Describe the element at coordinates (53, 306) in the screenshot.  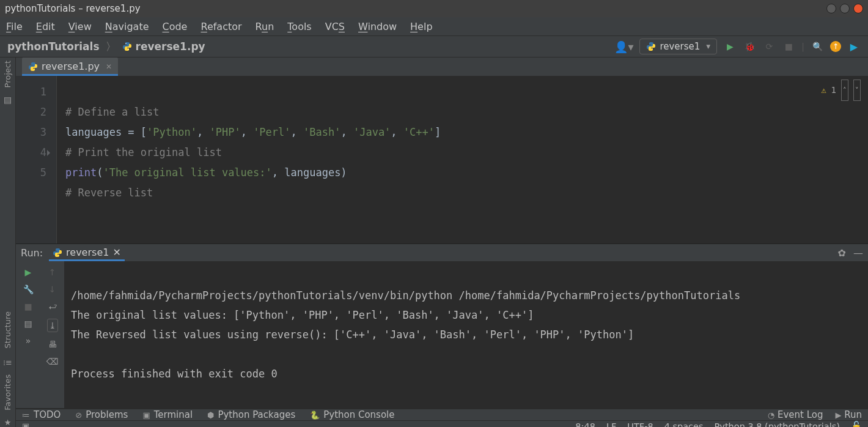
I see `softwrap-icon: ⮐` at that location.